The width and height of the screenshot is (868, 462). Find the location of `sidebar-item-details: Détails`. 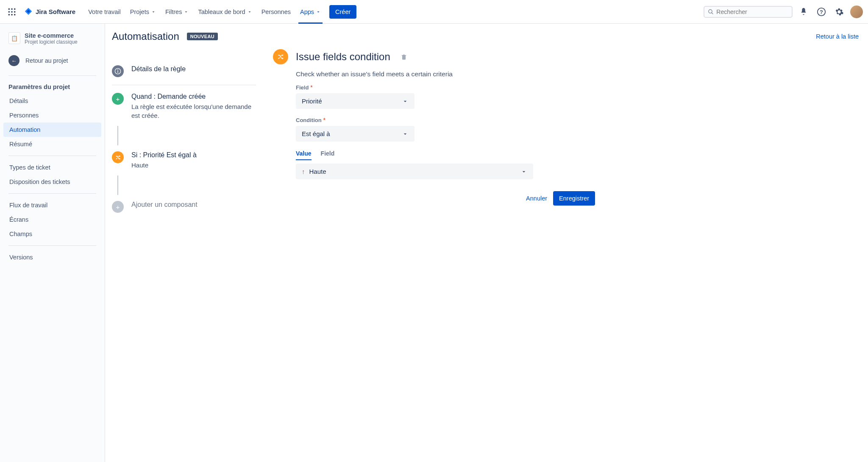

sidebar-item-details: Détails is located at coordinates (53, 101).